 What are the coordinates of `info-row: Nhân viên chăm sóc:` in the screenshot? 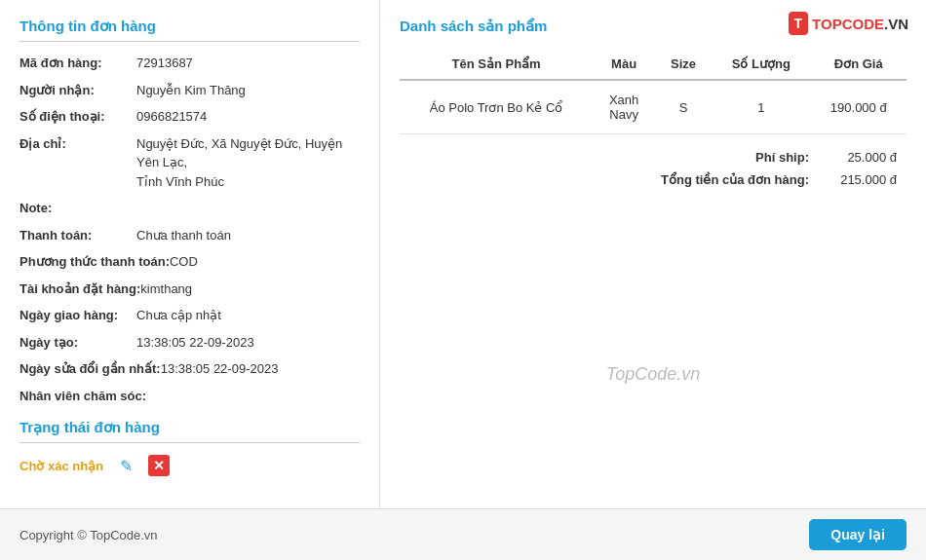 It's located at (189, 396).